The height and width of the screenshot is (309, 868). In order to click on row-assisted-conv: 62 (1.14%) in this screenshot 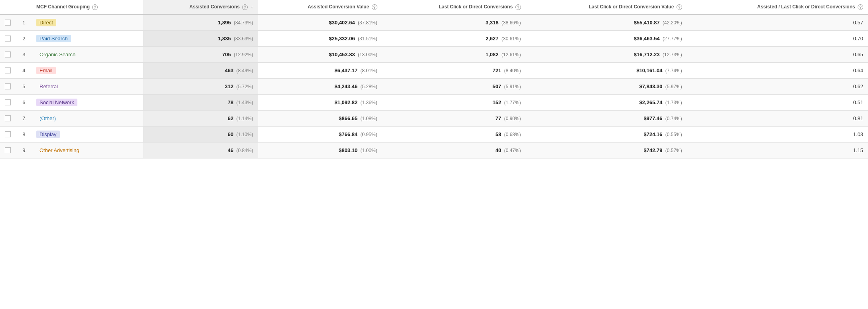, I will do `click(201, 118)`.